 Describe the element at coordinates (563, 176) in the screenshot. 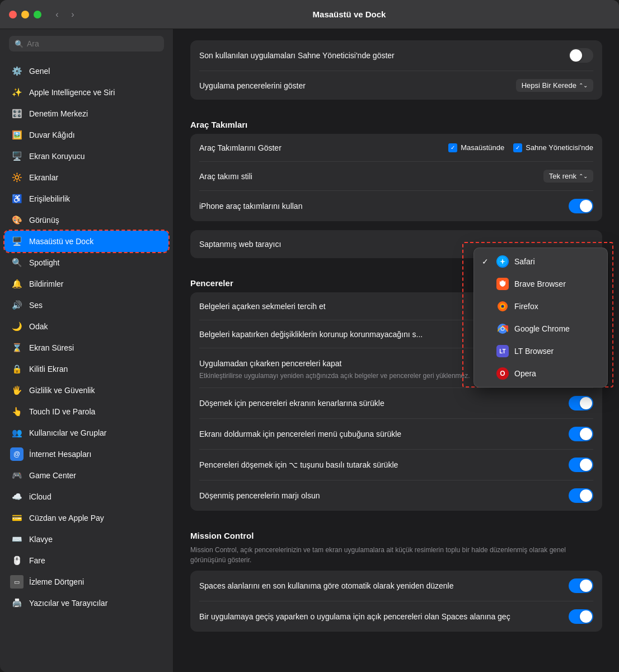

I see `stili-value: Tek renk` at that location.